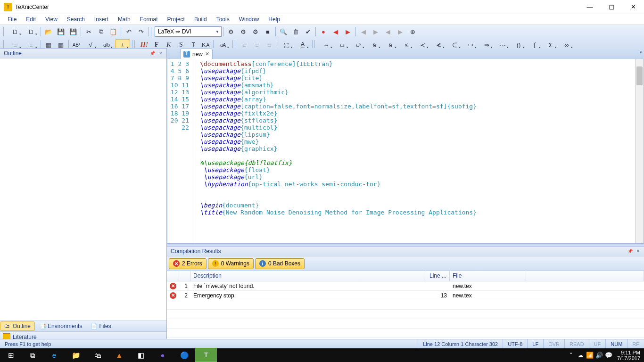 The height and width of the screenshot is (362, 644). What do you see at coordinates (308, 32) in the screenshot?
I see `spellcheck-button: ✔` at bounding box center [308, 32].